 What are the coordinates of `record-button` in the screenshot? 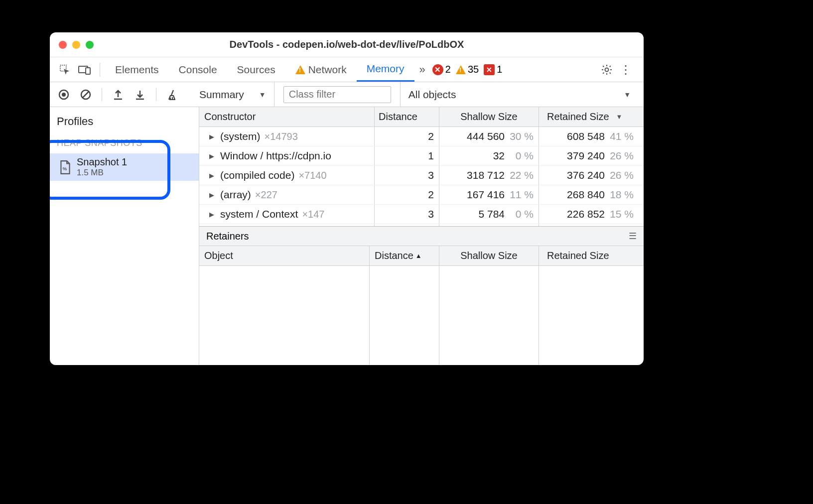 It's located at (64, 95).